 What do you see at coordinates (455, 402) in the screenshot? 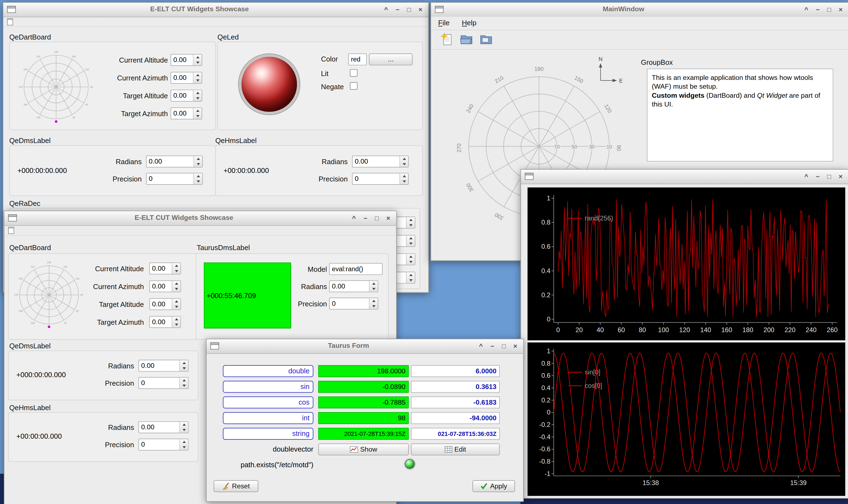
I see `value-cell-edit: -0.6183` at bounding box center [455, 402].